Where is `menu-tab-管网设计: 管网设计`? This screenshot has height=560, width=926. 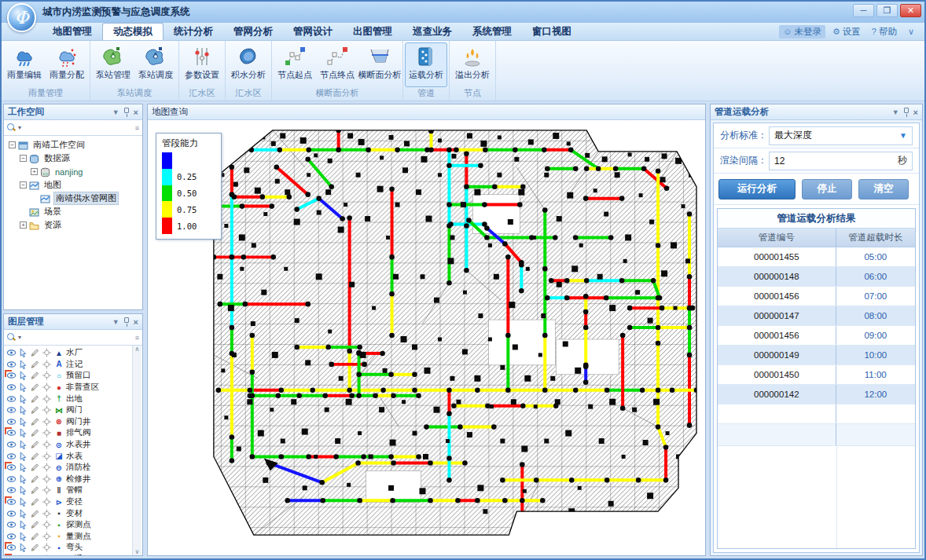 menu-tab-管网设计: 管网设计 is located at coordinates (313, 31).